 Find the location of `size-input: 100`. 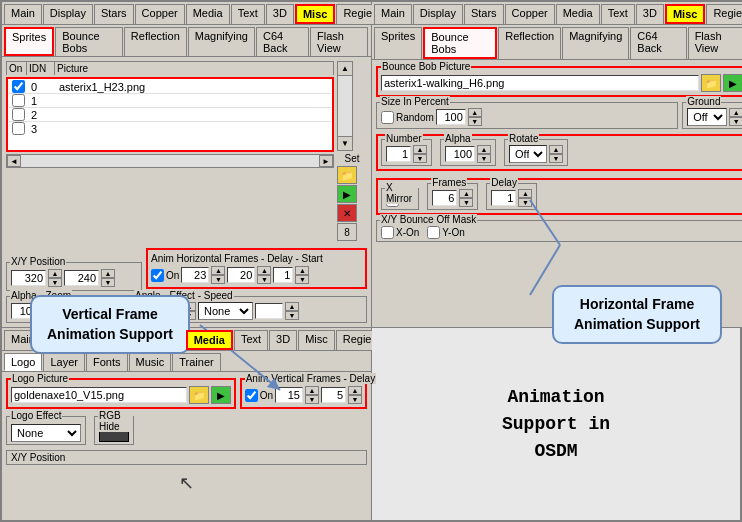

size-input: 100 is located at coordinates (451, 117).